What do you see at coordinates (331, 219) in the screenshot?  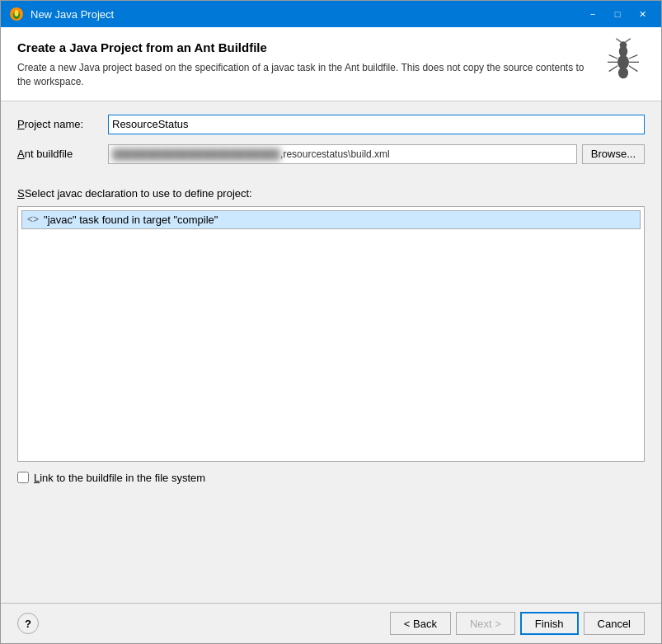 I see `list-item: <> "javac" task found in target "compile…` at bounding box center [331, 219].